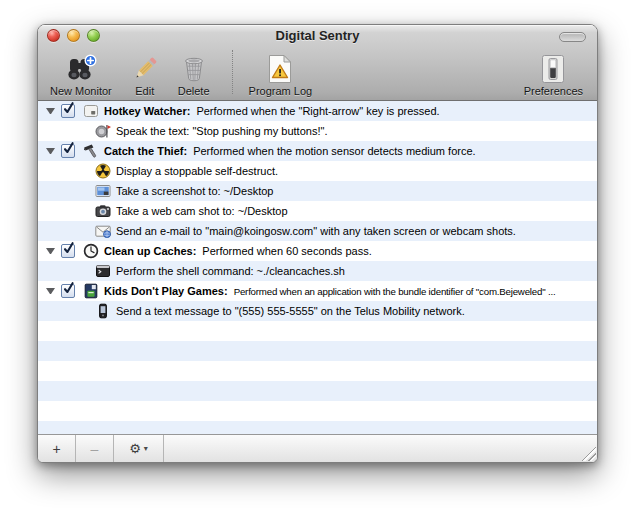 The height and width of the screenshot is (512, 635). What do you see at coordinates (222, 131) in the screenshot?
I see `action-text: Speak the text: "Stop pushing my buttons…` at bounding box center [222, 131].